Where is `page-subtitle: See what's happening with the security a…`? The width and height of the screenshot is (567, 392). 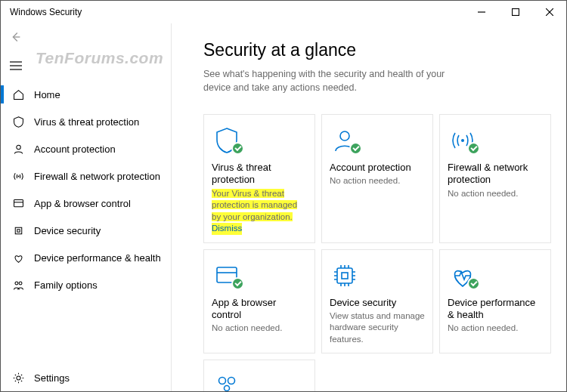 page-subtitle: See what's happening with the security a… is located at coordinates (328, 82).